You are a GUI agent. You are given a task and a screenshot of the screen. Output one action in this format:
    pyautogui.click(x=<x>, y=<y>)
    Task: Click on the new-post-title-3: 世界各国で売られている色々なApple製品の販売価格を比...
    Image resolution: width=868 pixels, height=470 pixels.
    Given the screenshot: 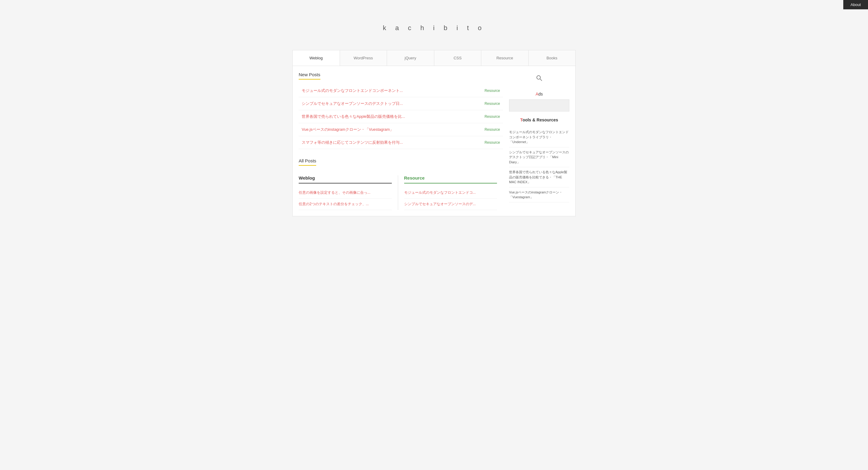 What is the action you would take?
    pyautogui.click(x=353, y=117)
    